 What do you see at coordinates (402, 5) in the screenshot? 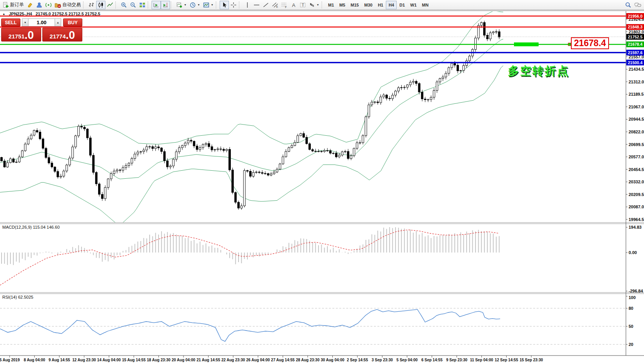
I see `timeframe-button-d1: D1` at bounding box center [402, 5].